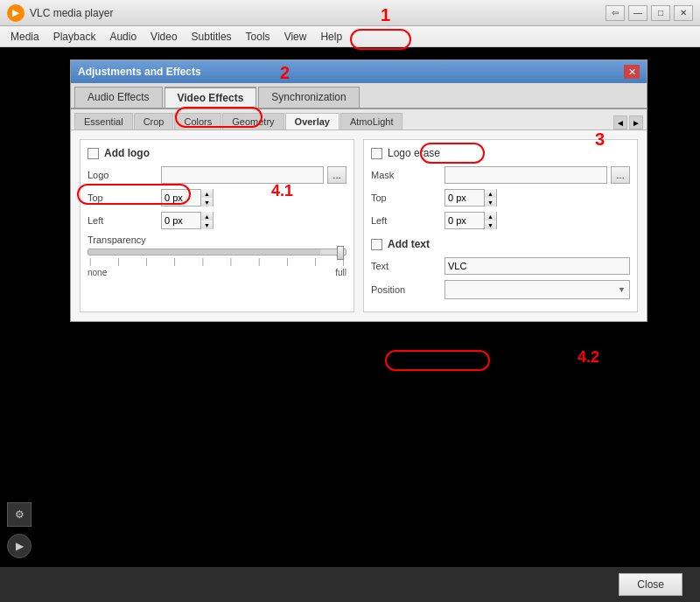  What do you see at coordinates (350, 13) in the screenshot?
I see `title-bar: ▶ VLC media player ⇦ — □ ✕` at bounding box center [350, 13].